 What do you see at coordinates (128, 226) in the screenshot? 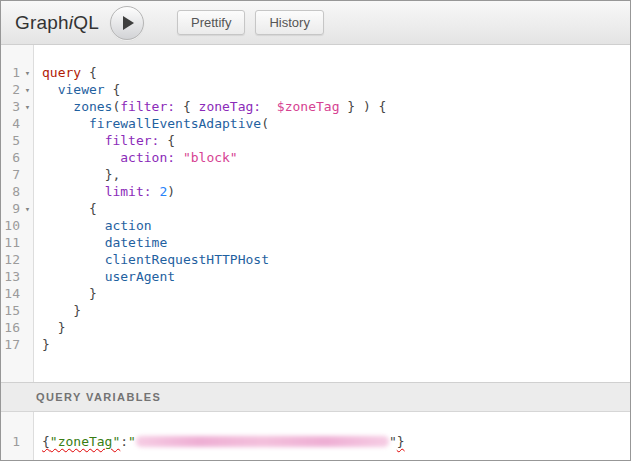
I see `code-token: action` at bounding box center [128, 226].